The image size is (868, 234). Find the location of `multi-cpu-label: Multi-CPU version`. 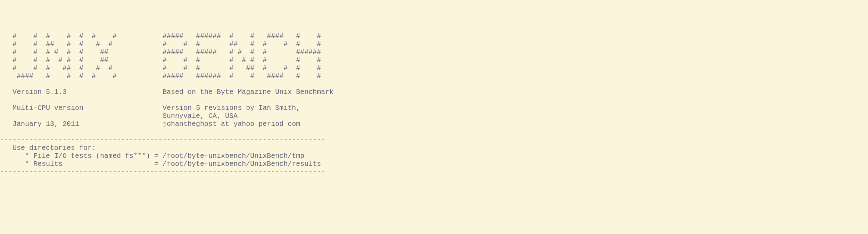

multi-cpu-label: Multi-CPU version is located at coordinates (48, 108).